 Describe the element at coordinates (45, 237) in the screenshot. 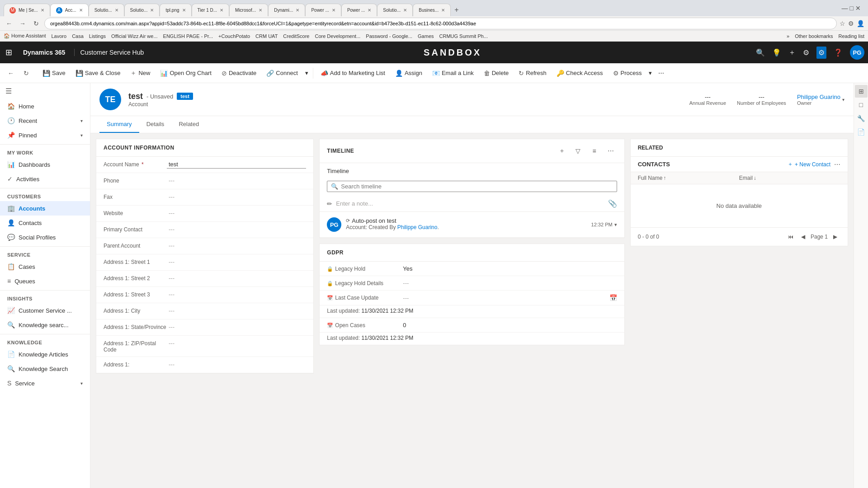

I see `sidebar-item-social-profiles: 💬 Social Profiles` at that location.